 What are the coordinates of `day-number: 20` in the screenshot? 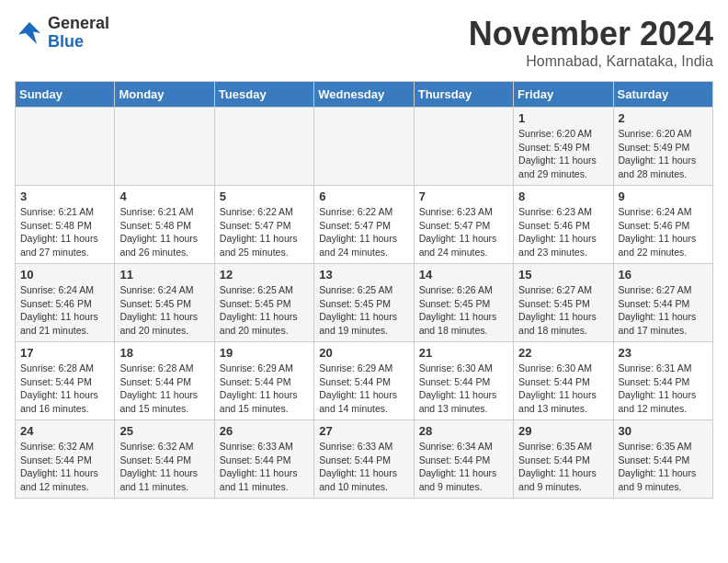 It's located at (364, 353).